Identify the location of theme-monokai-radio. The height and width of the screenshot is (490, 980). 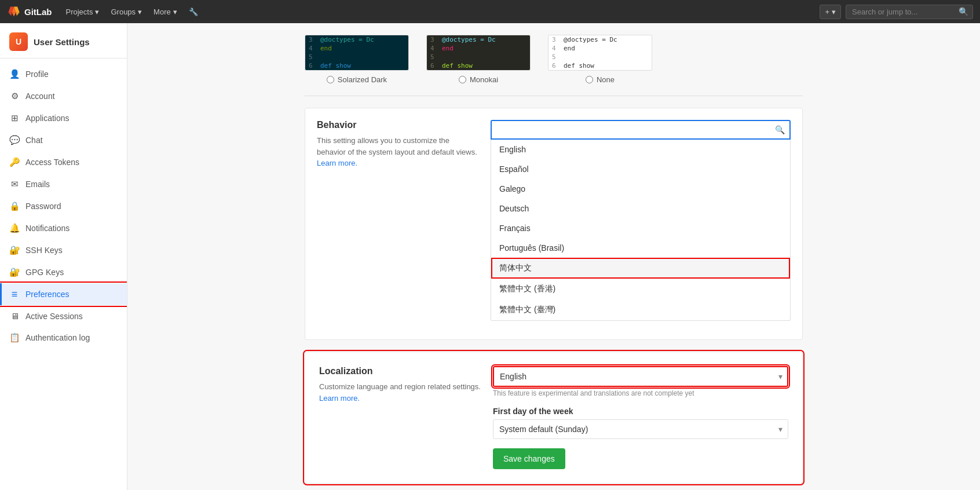
(462, 80).